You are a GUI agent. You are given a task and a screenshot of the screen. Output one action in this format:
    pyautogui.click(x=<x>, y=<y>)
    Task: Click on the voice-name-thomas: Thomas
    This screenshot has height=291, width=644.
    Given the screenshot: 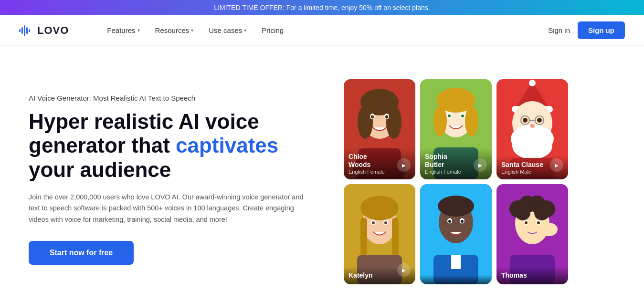 What is the action you would take?
    pyautogui.click(x=532, y=276)
    